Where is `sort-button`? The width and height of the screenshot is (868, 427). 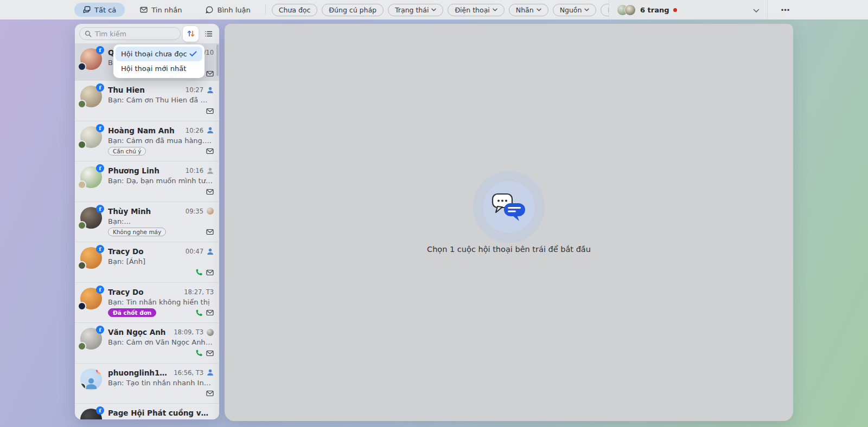
sort-button is located at coordinates (191, 34).